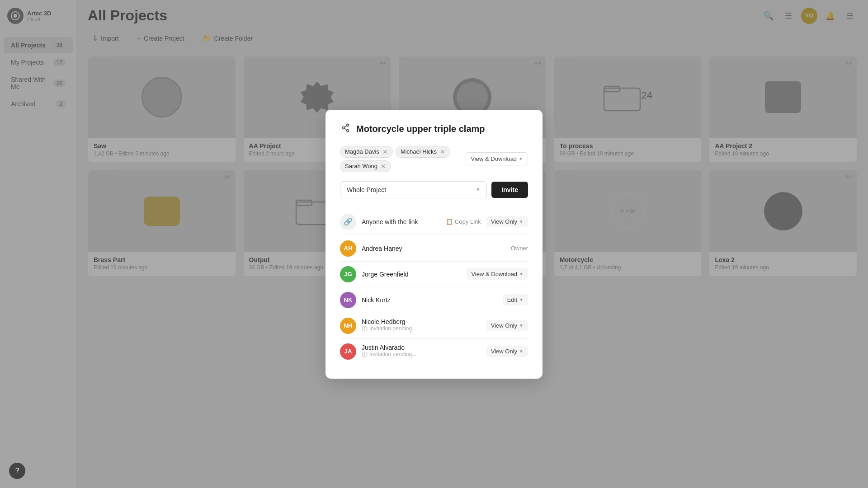 The image size is (868, 488). Describe the element at coordinates (521, 159) in the screenshot. I see `chevron-down-icon: ▼` at that location.